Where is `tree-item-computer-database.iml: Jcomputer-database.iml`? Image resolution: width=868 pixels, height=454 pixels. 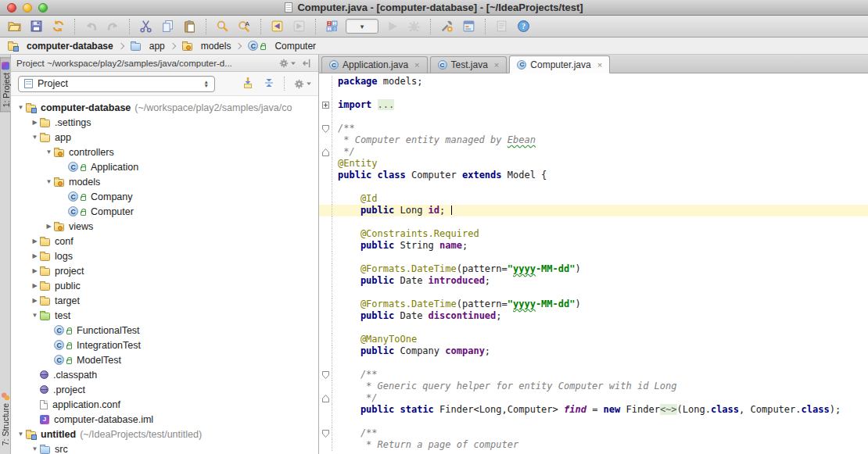
tree-item-computer-database.iml: Jcomputer-database.iml is located at coordinates (164, 419).